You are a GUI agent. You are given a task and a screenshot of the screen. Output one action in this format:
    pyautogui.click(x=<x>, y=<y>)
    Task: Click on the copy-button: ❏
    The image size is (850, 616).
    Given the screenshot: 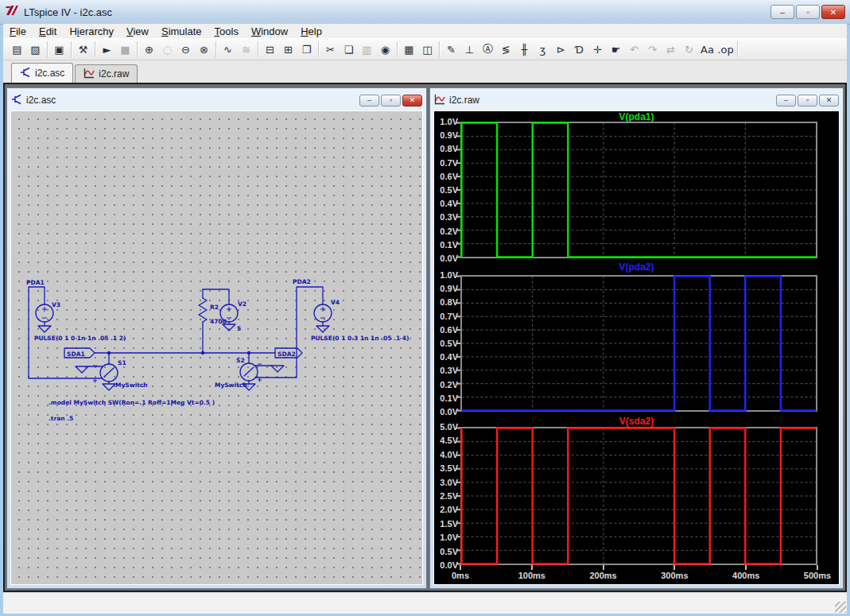 What is the action you would take?
    pyautogui.click(x=348, y=49)
    